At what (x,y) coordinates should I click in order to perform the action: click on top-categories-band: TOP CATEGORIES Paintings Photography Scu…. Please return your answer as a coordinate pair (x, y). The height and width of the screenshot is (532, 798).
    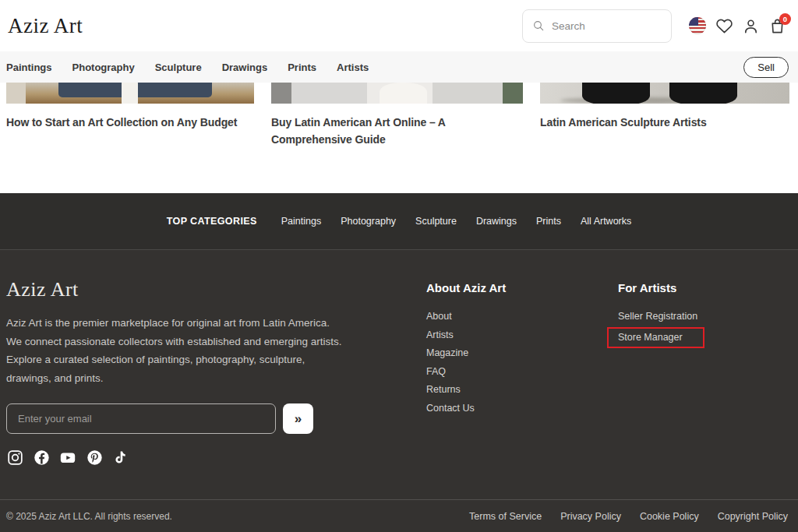
    Looking at the image, I should click on (399, 221).